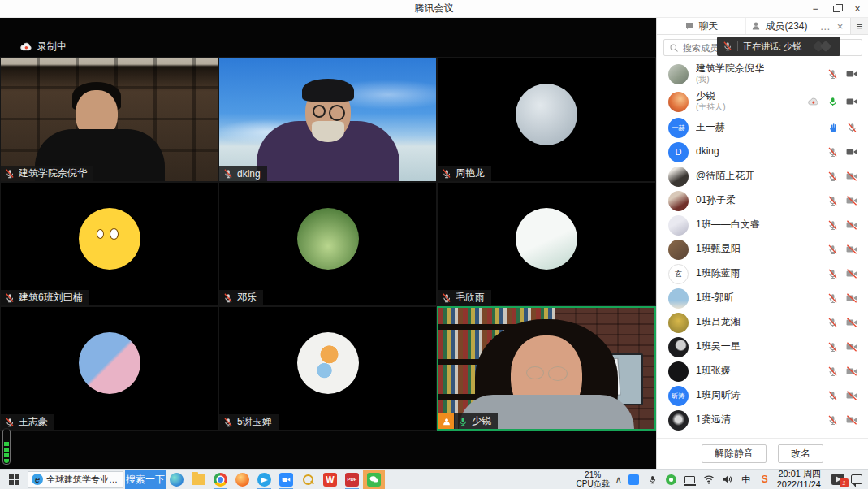 The image size is (868, 489). What do you see at coordinates (762, 152) in the screenshot?
I see `member-row: D dking` at bounding box center [762, 152].